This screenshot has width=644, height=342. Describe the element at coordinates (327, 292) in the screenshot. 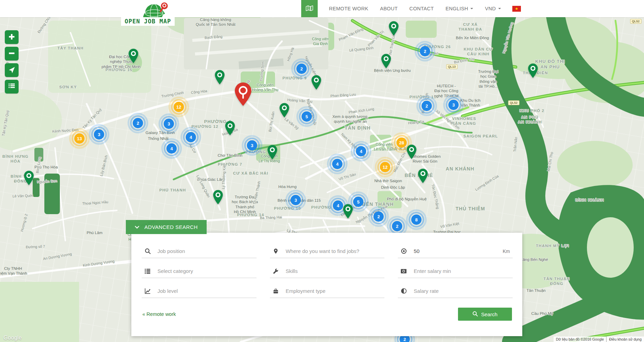

I see `employment-type-field` at that location.